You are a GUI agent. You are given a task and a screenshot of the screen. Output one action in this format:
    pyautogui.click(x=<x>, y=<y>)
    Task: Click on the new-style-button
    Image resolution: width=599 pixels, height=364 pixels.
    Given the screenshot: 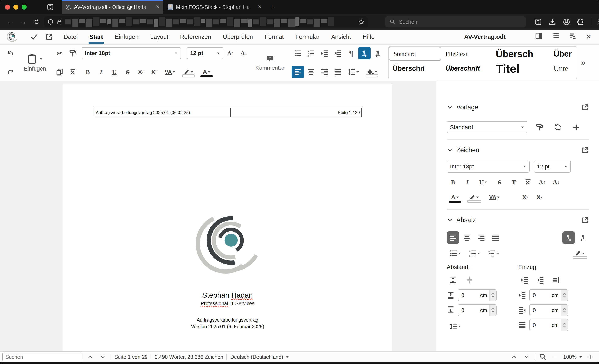 What is the action you would take?
    pyautogui.click(x=576, y=127)
    